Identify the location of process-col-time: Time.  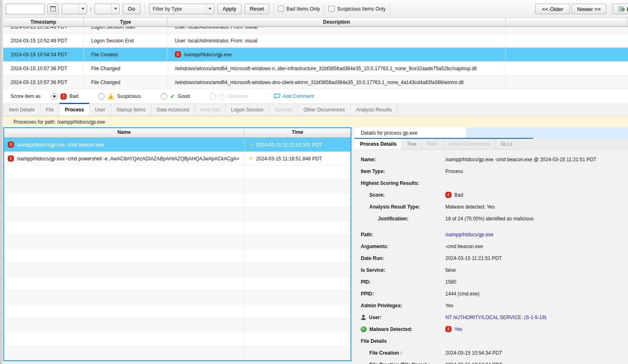
(297, 133).